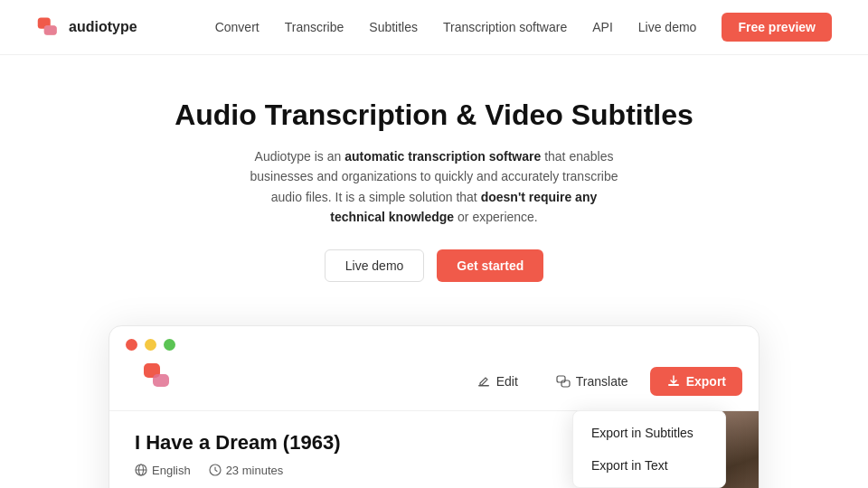 The height and width of the screenshot is (488, 868). I want to click on content-left: I Have a Dream (1963) English 23 minutes…, so click(348, 450).